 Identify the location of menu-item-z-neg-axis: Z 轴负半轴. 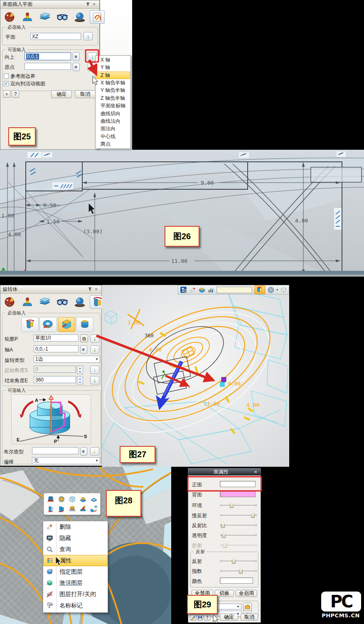
(113, 98).